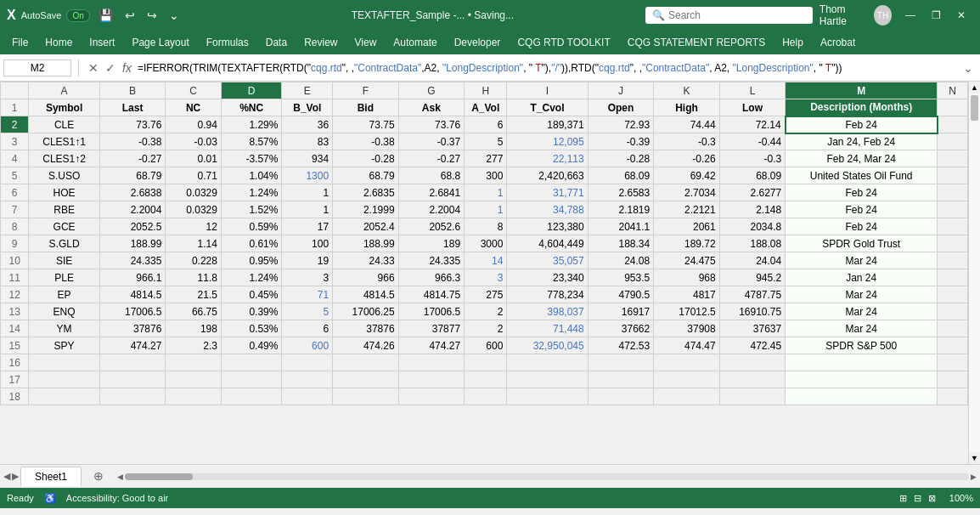 This screenshot has height=515, width=980. Describe the element at coordinates (431, 278) in the screenshot. I see `table-cell: 966.3` at that location.